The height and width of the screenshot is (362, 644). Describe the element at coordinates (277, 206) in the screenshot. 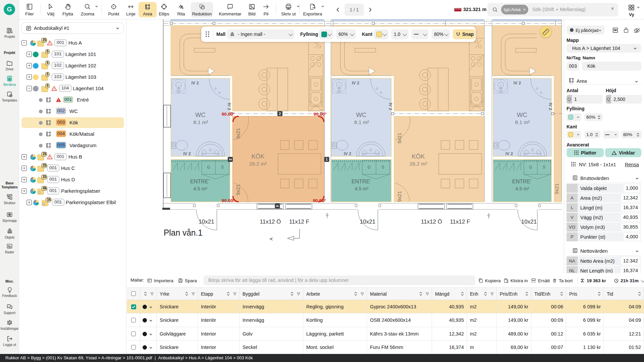

I see `svg-text: 4` at that location.